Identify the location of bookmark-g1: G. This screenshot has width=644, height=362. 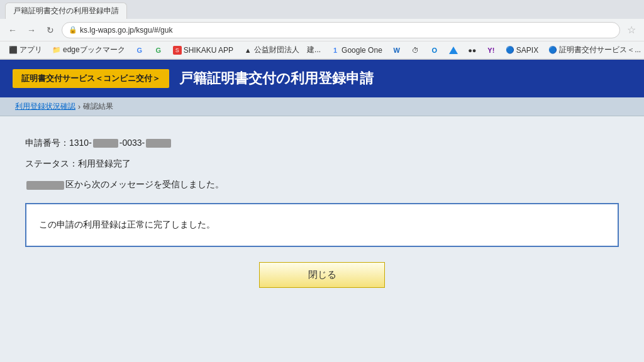
(140, 50).